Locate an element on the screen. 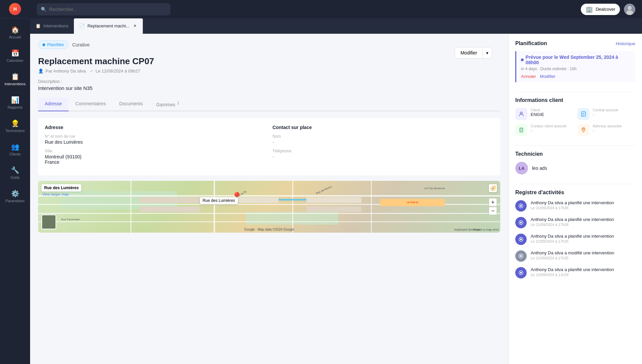 The width and height of the screenshot is (642, 364). sidebar-item-outils: 🔧 Outils is located at coordinates (15, 173).